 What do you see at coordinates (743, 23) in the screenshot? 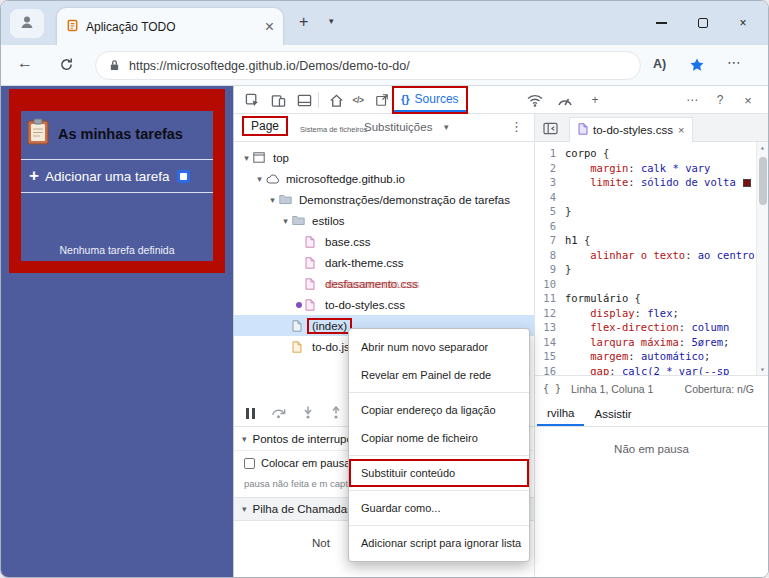
I see `window-close-button: ×` at bounding box center [743, 23].